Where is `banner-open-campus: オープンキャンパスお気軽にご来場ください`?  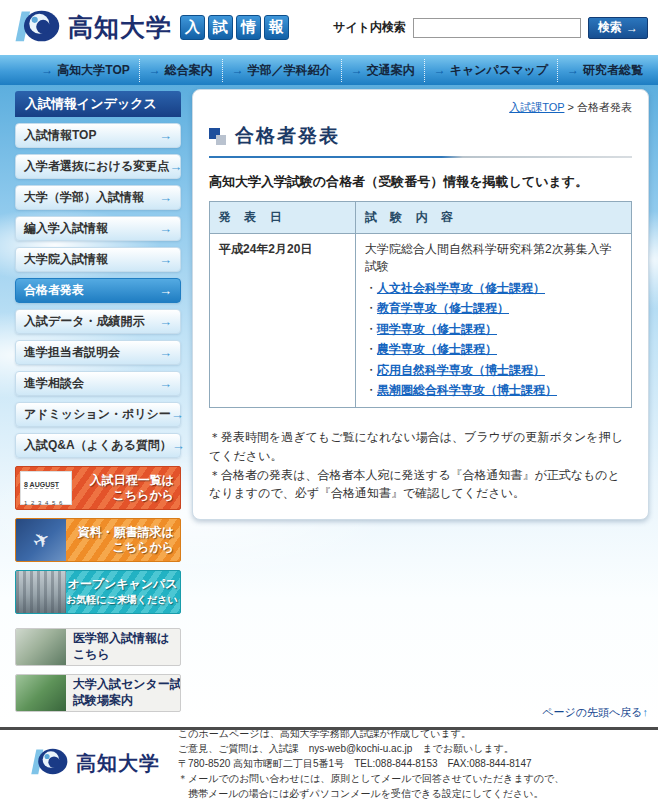
banner-open-campus: オープンキャンパスお気軽にご来場ください is located at coordinates (98, 592).